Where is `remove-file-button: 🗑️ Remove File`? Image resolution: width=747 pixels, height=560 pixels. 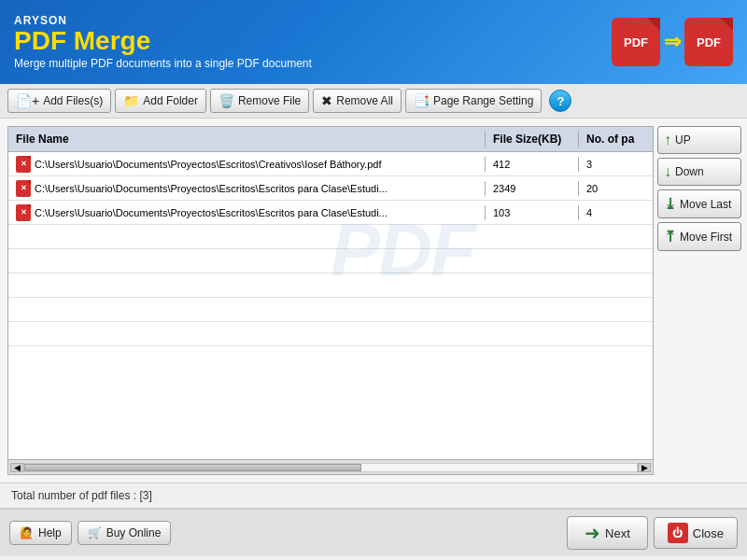
remove-file-button: 🗑️ Remove File is located at coordinates (260, 101).